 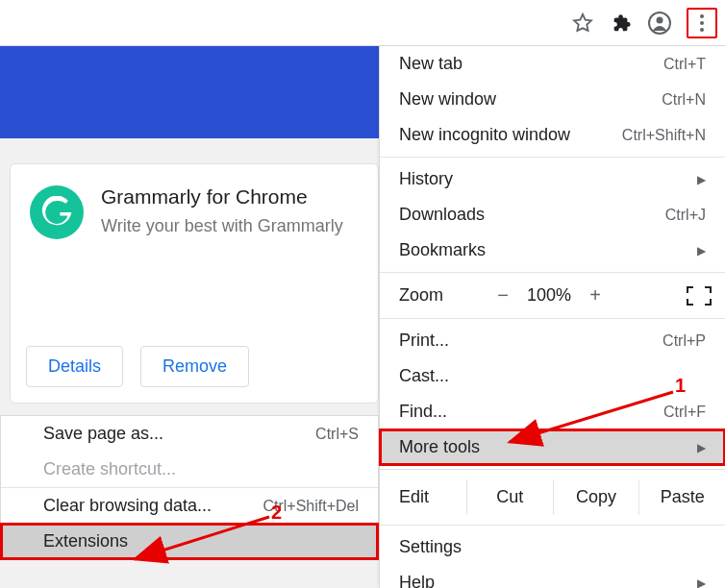 What do you see at coordinates (194, 367) in the screenshot?
I see `remove-button: Remove` at bounding box center [194, 367].